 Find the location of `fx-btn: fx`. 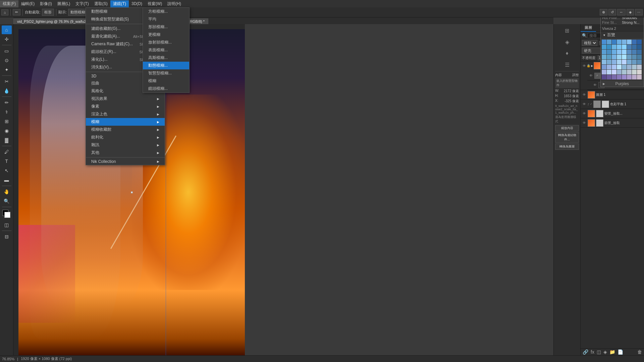

fx-btn: fx is located at coordinates (592, 352).